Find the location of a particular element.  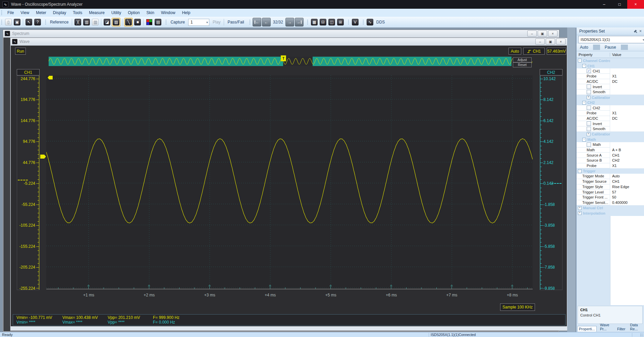

property-row-math: -Math is located at coordinates (610, 139).